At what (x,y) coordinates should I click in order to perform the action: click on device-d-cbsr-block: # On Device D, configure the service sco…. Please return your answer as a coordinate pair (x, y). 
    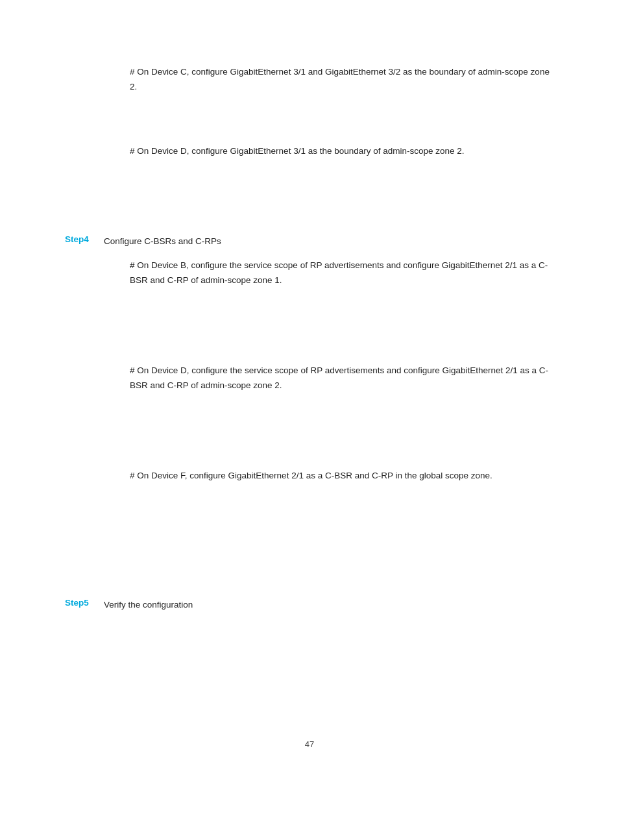
    Looking at the image, I should click on (310, 378).